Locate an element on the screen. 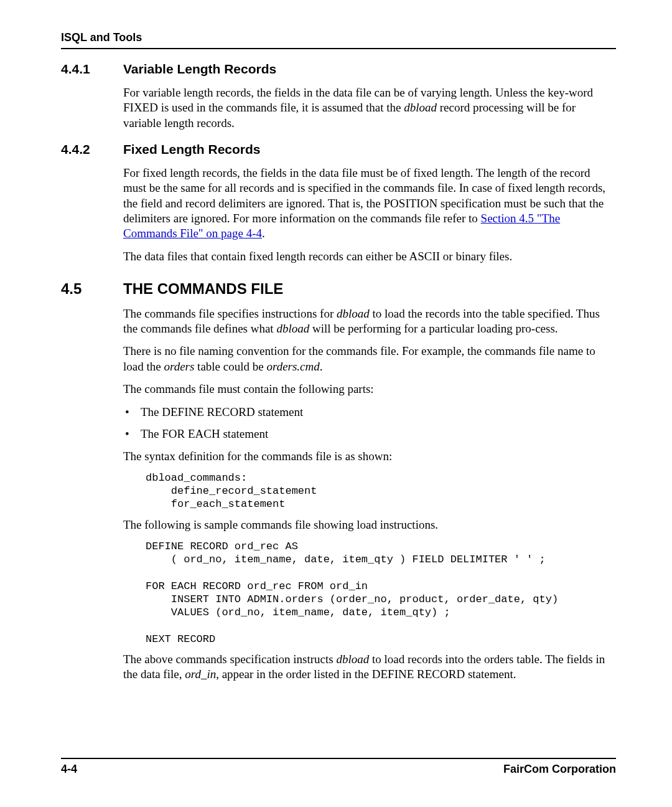 Image resolution: width=672 pixels, height=807 pixels. heading-4-5: 4.5 THE COMMANDS FILE is located at coordinates (338, 289).